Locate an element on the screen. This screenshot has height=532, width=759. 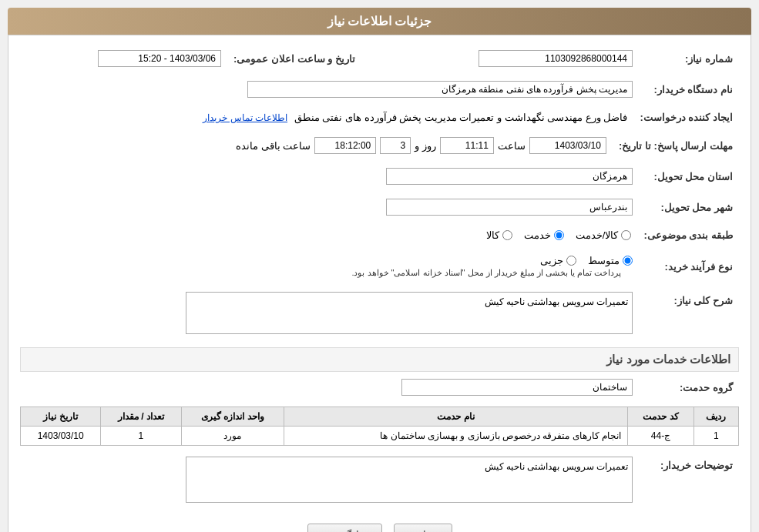
purchase-type-radio-group: متوسط جزیی is located at coordinates (330, 260).